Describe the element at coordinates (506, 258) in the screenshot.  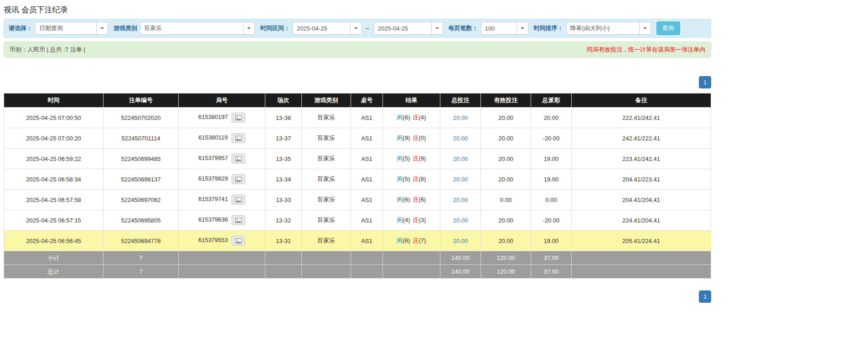
I see `subtotal-valid-bet: 120.00` at that location.